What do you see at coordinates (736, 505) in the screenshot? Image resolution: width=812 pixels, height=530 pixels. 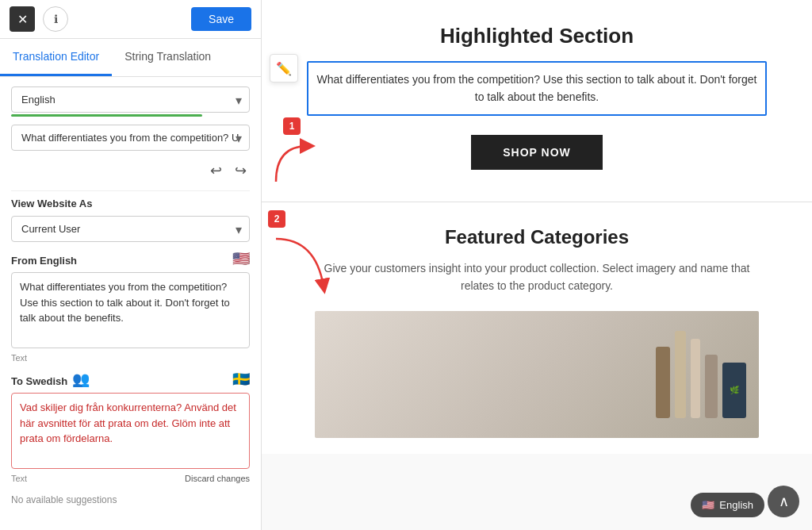 I see `bottom-lang-label: English` at bounding box center [736, 505].